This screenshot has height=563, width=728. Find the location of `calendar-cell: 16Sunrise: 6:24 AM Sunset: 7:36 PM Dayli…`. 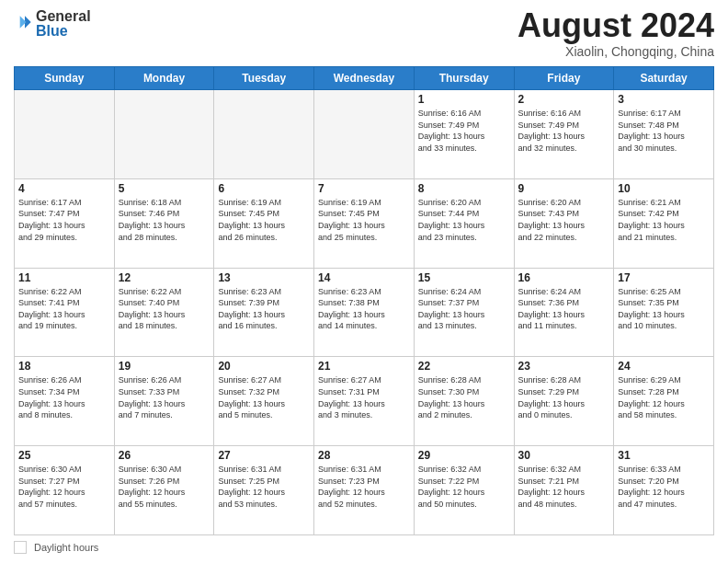

calendar-cell: 16Sunrise: 6:24 AM Sunset: 7:36 PM Dayli… is located at coordinates (564, 313).